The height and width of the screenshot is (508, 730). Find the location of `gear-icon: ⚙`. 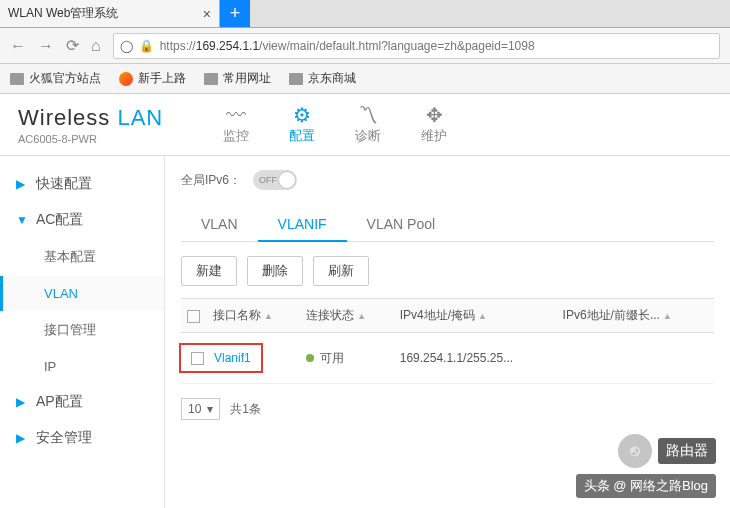

gear-icon: ⚙ is located at coordinates (302, 115).